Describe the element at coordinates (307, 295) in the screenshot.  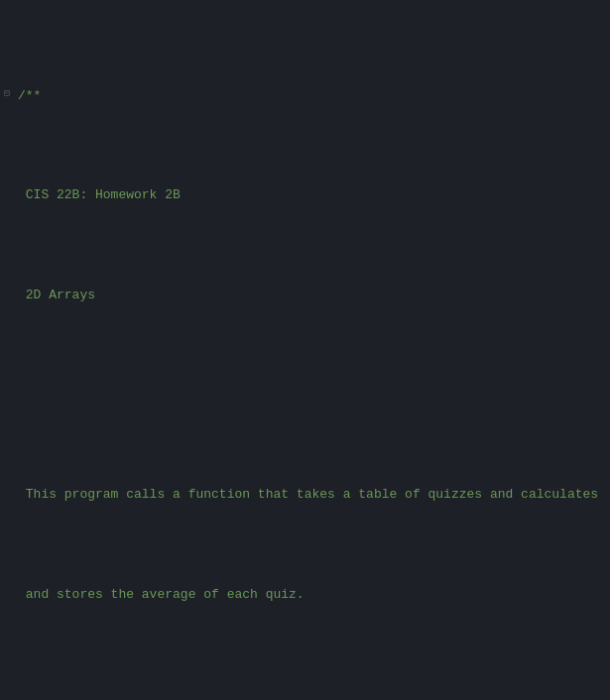
I see `line-text-3: 2D Arrays` at that location.